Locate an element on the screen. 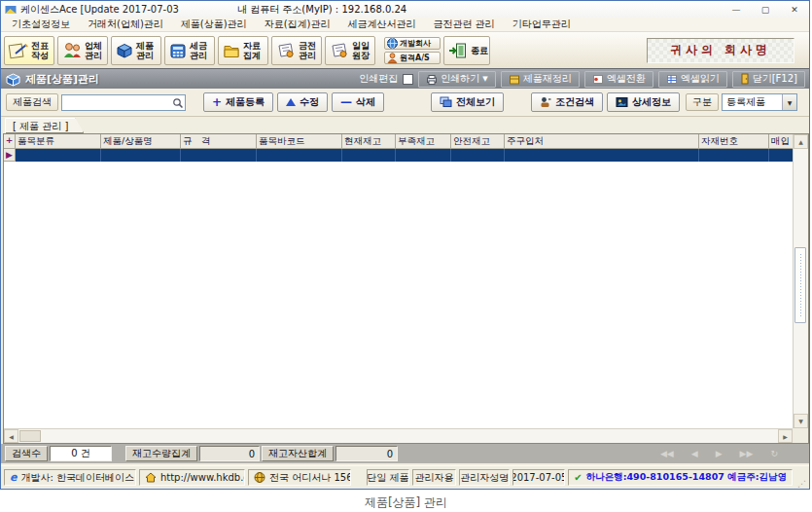 The image size is (812, 512). my-ip-text: 내 컴퓨터 주소(MyIP) : 192.168.0.24 is located at coordinates (322, 10).